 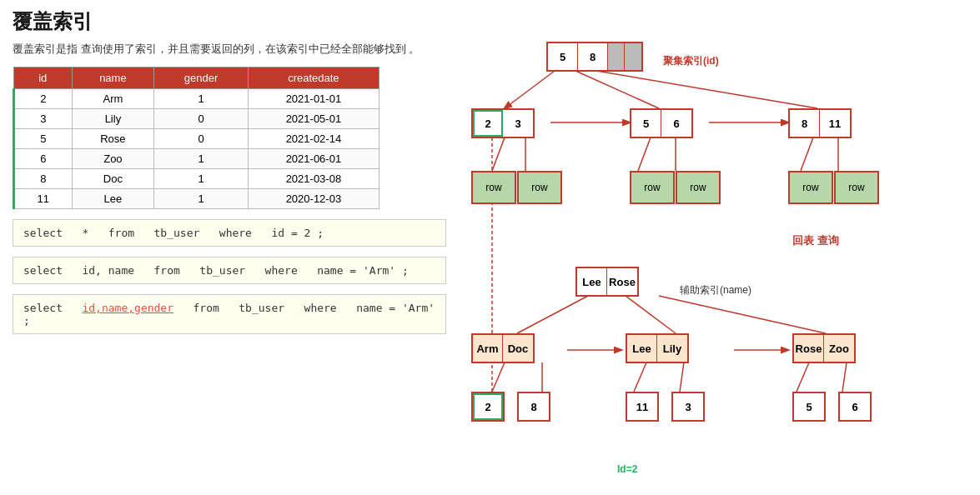 I want to click on leaf-row-1: row, so click(x=494, y=188).